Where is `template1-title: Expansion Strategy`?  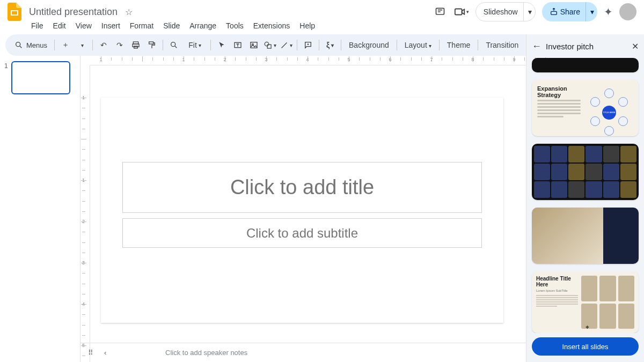 template1-title: Expansion Strategy is located at coordinates (559, 92).